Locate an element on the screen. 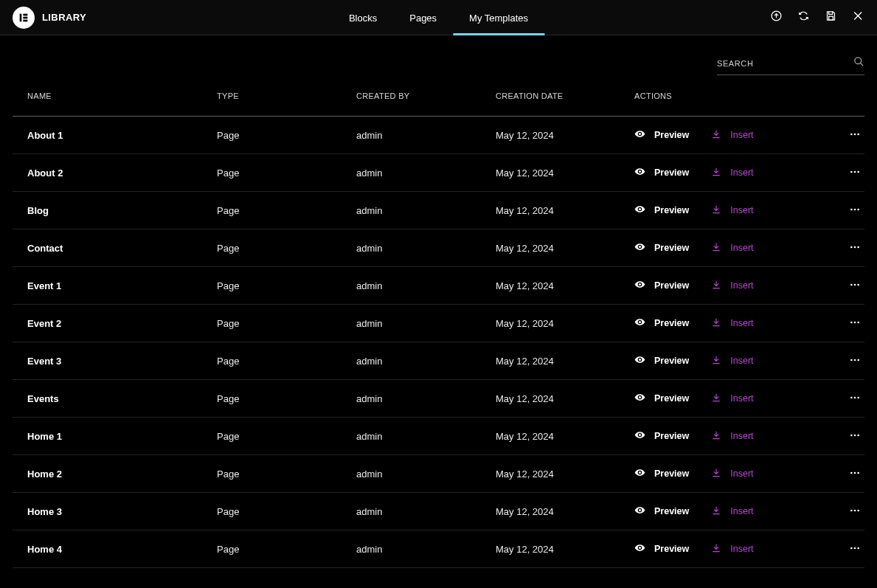 The width and height of the screenshot is (877, 588). search-row is located at coordinates (438, 55).